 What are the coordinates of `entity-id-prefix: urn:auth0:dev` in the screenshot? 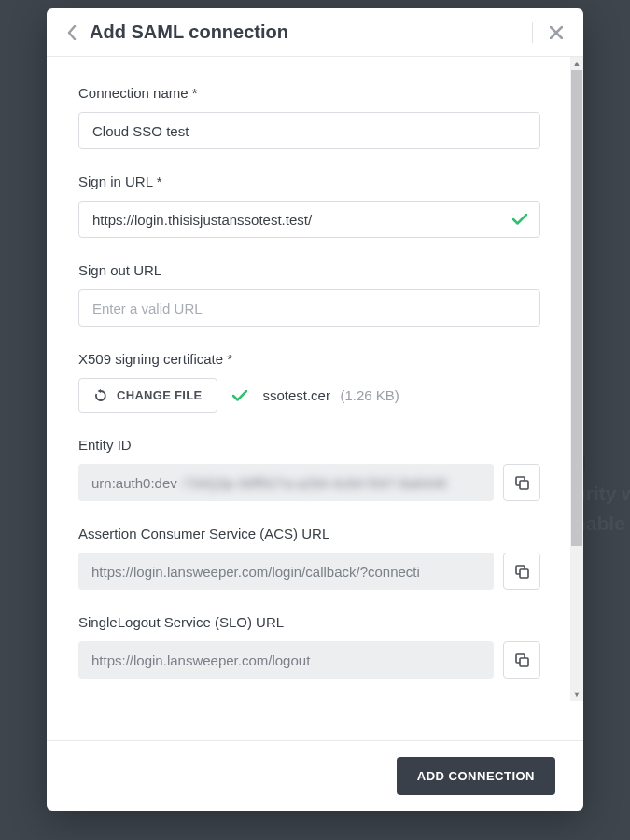 It's located at (134, 483).